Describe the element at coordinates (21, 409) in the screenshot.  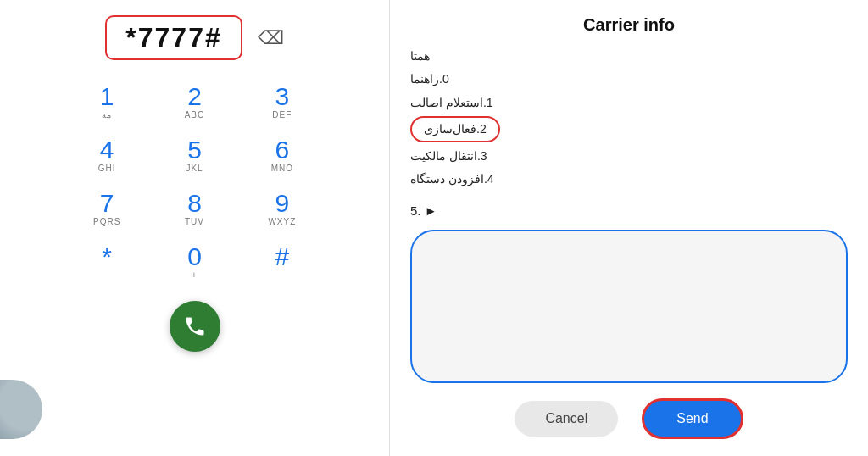
I see `avatar-partial` at that location.